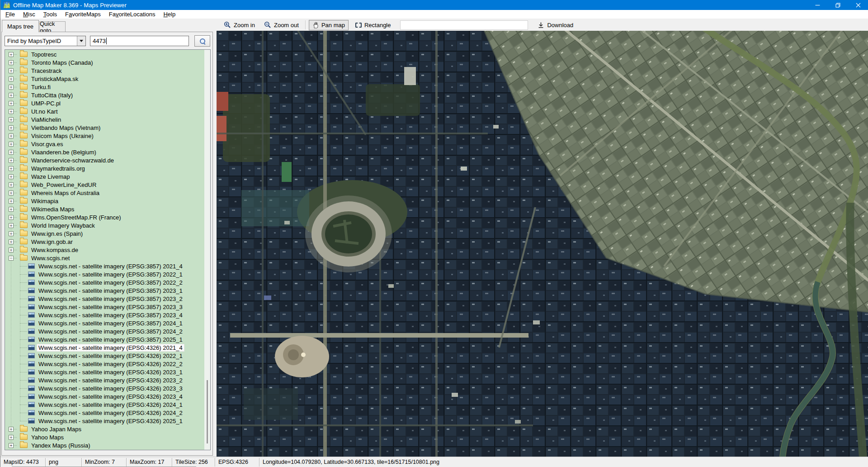  Describe the element at coordinates (105, 225) in the screenshot. I see `tree-item-folder: +World Imagery Wayback` at that location.